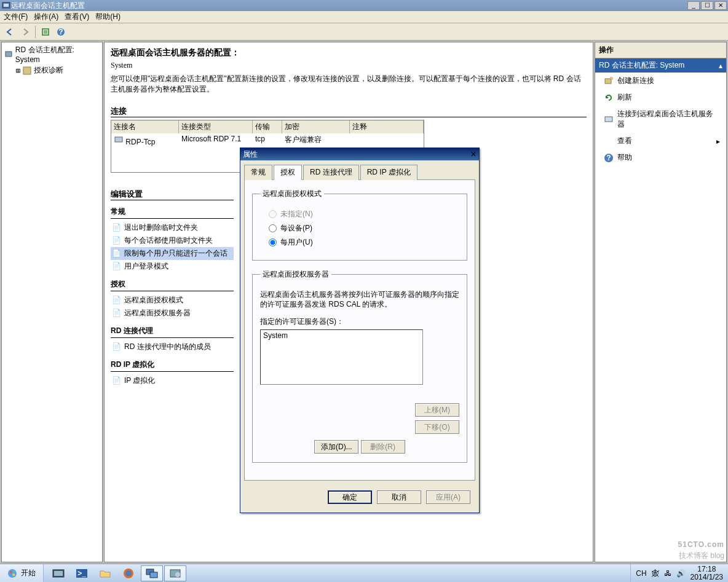  I want to click on ok-button: 确定, so click(350, 497).